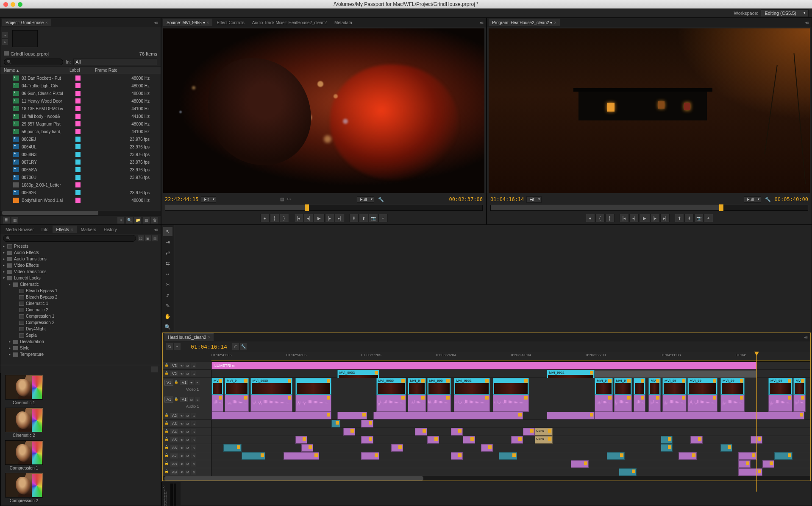  Describe the element at coordinates (634, 218) in the screenshot. I see `step-back-button: ◂|` at that location.